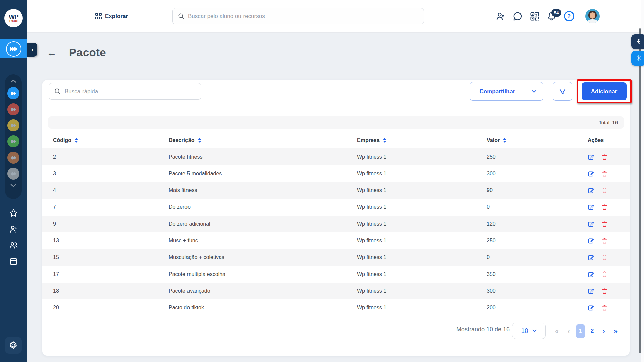 The height and width of the screenshot is (362, 644). What do you see at coordinates (616, 331) in the screenshot?
I see `last-page-button: »` at bounding box center [616, 331].